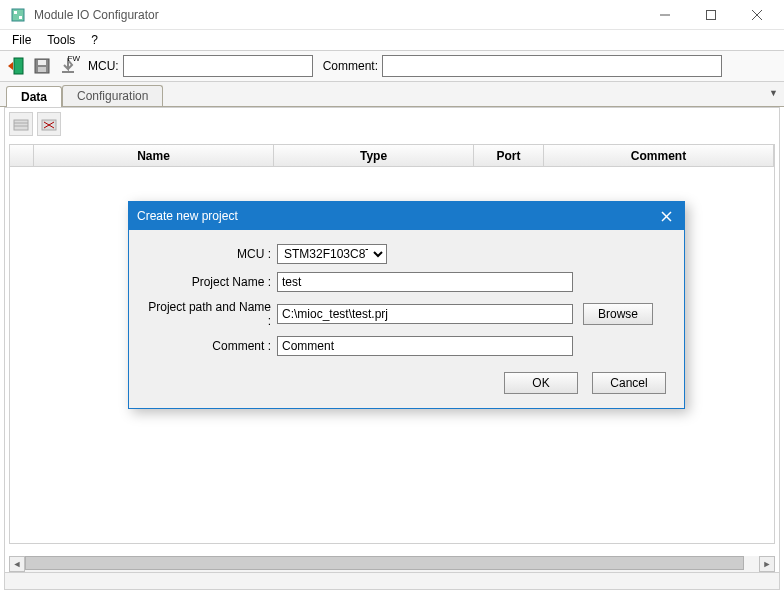 Image resolution: width=784 pixels, height=591 pixels. What do you see at coordinates (665, 15) in the screenshot?
I see `minimize-button` at bounding box center [665, 15].